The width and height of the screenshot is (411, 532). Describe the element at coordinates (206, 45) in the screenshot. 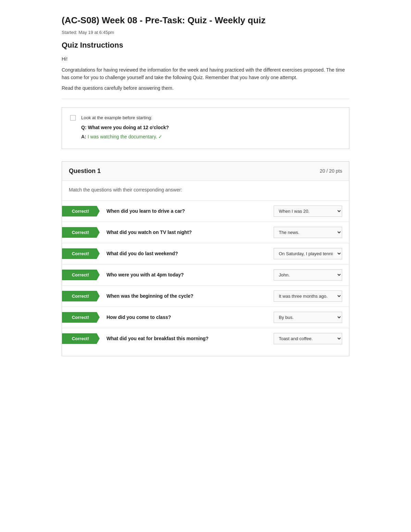

I see `quiz-instructions-heading: Quiz Instructions` at that location.